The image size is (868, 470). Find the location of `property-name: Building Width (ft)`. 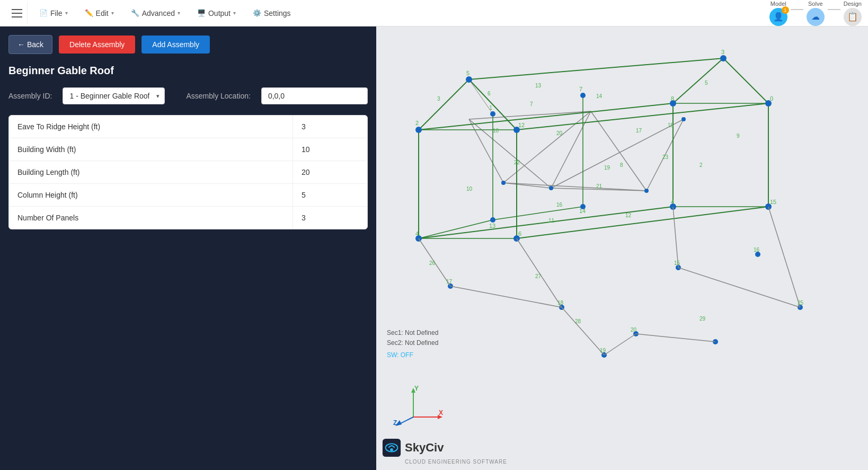

property-name: Building Width (ft) is located at coordinates (151, 149).